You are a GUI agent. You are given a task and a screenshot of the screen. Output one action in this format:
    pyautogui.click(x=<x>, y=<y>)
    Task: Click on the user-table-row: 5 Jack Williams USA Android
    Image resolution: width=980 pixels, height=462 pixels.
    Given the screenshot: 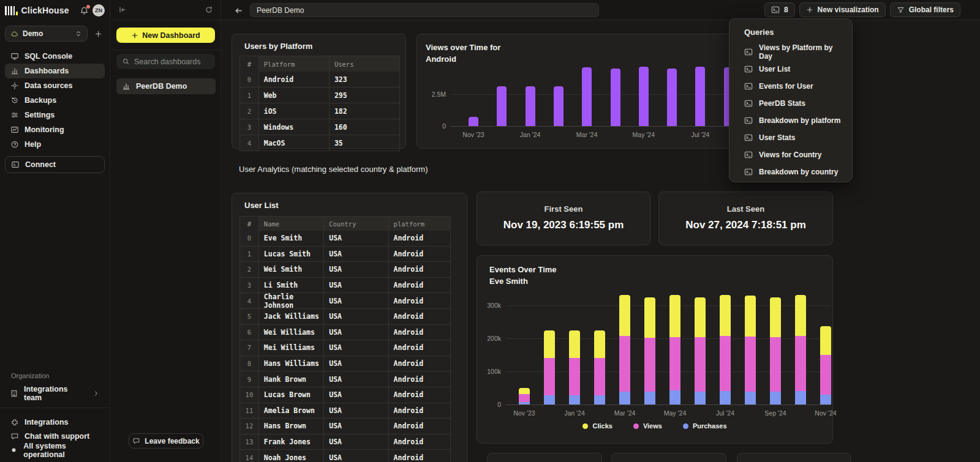 What is the action you would take?
    pyautogui.click(x=345, y=317)
    